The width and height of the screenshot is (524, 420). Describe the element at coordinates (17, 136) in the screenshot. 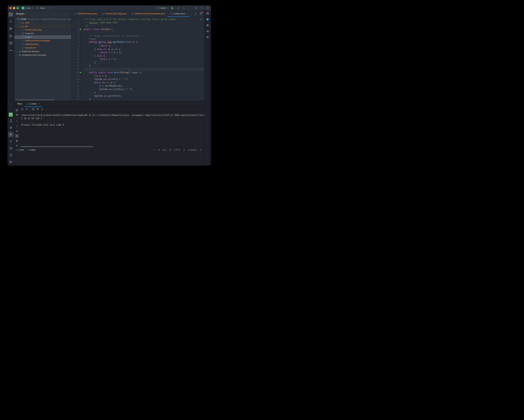

I see `scroll-to-end-button` at that location.